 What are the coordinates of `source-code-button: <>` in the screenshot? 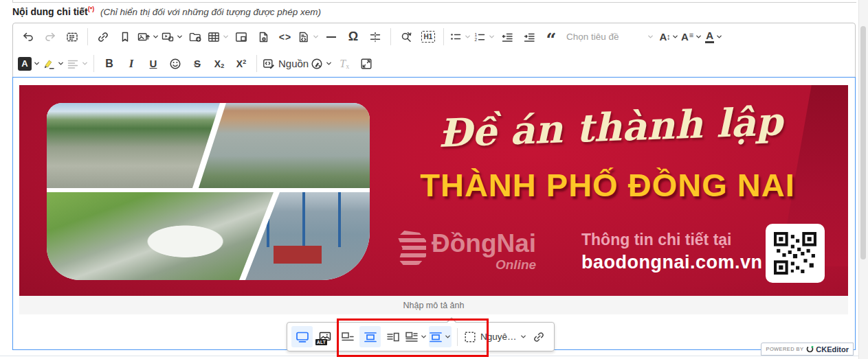 It's located at (285, 37).